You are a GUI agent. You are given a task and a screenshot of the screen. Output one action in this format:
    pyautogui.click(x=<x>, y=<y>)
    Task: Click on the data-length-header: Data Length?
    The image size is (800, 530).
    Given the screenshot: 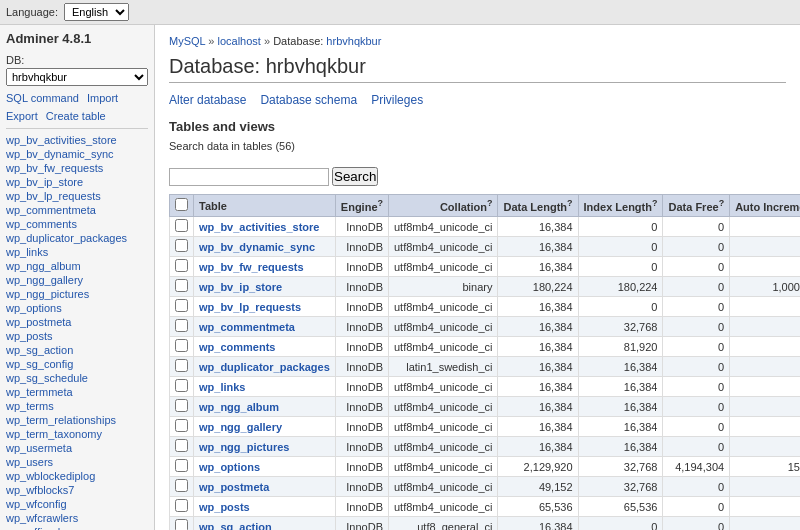 What is the action you would take?
    pyautogui.click(x=538, y=206)
    